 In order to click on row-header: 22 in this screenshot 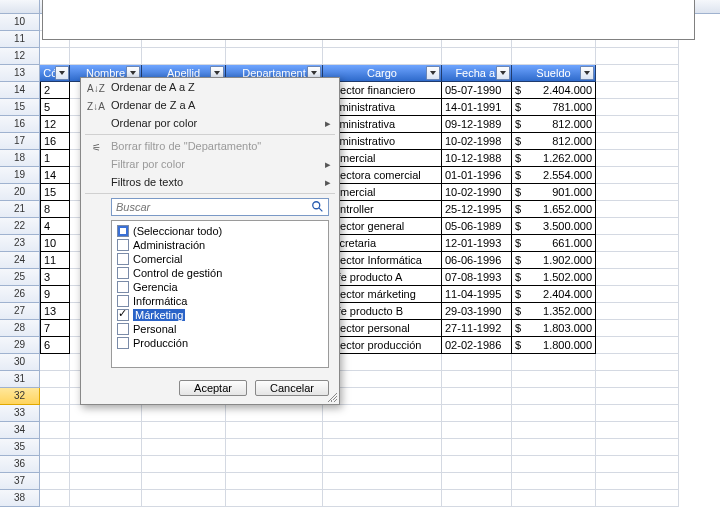, I will do `click(20, 226)`.